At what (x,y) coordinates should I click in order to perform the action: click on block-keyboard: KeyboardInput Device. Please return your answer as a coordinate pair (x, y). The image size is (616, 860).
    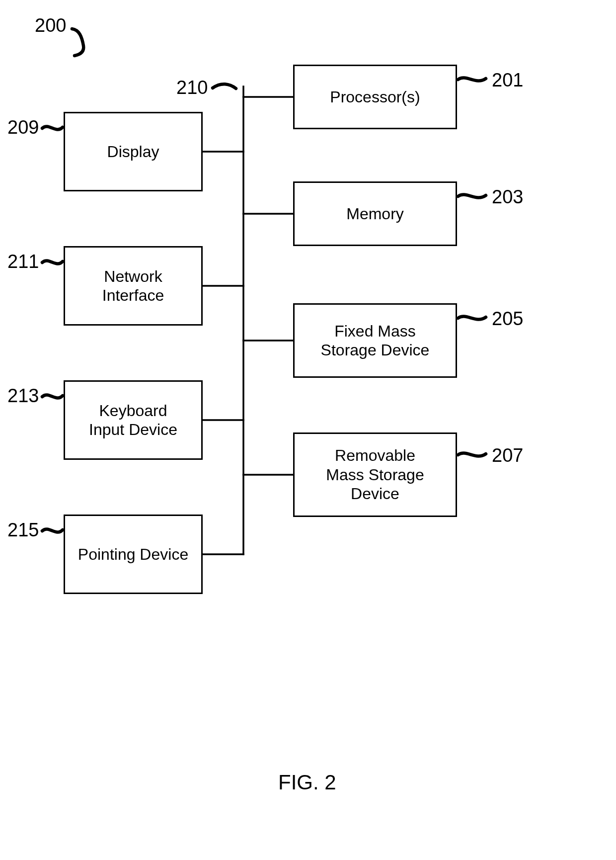
    Looking at the image, I should click on (133, 420).